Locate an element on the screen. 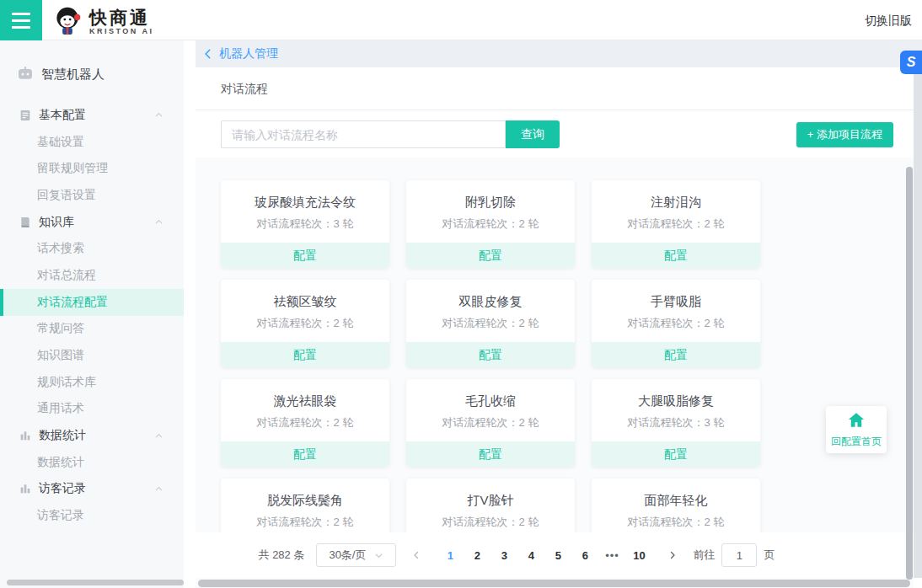  page-number-2: 2 is located at coordinates (477, 556).